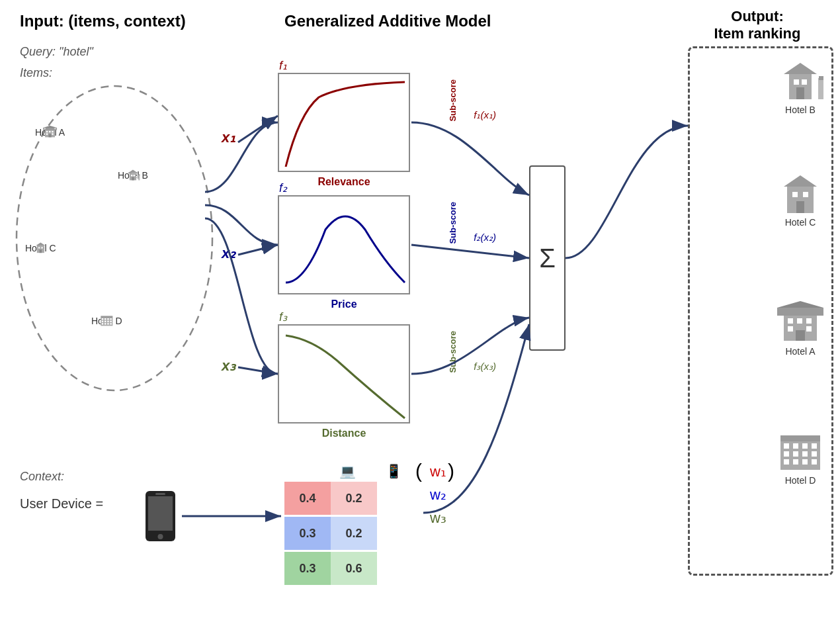 Image resolution: width=840 pixels, height=622 pixels. Describe the element at coordinates (485, 238) in the screenshot. I see `f2x2-label: f₂(x₂)` at that location.